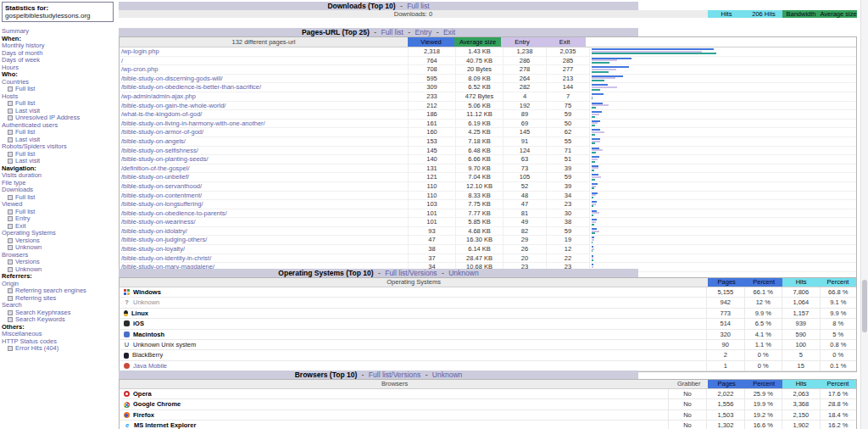  What do you see at coordinates (488, 394) in the screenshot?
I see `table-row: Opera No 2,022 25.9 % 2,063 17.6 %` at bounding box center [488, 394].